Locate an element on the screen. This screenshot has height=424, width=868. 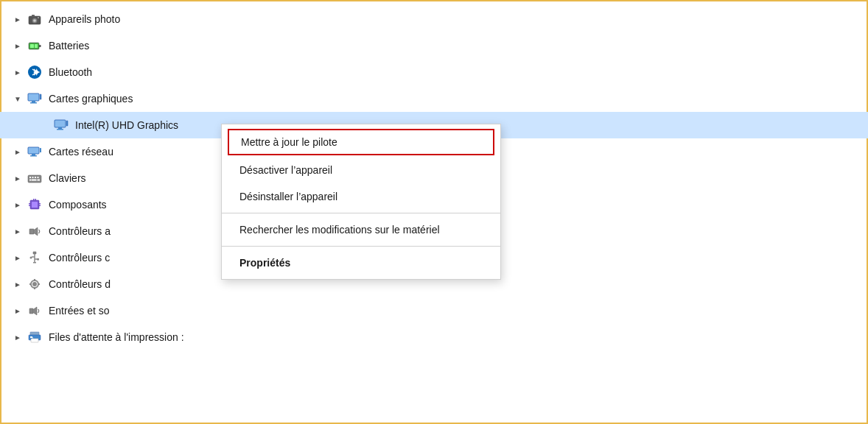
component-icon is located at coordinates (35, 205).